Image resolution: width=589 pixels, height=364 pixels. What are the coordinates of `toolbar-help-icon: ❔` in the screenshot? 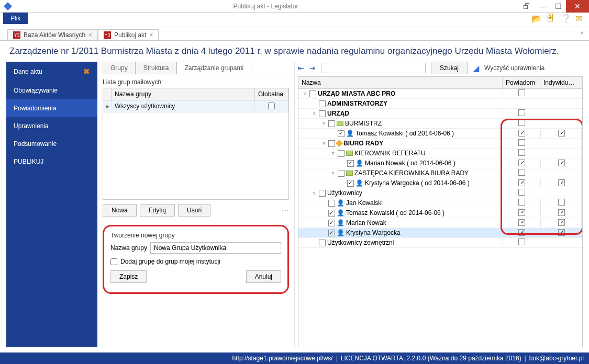 It's located at (565, 18).